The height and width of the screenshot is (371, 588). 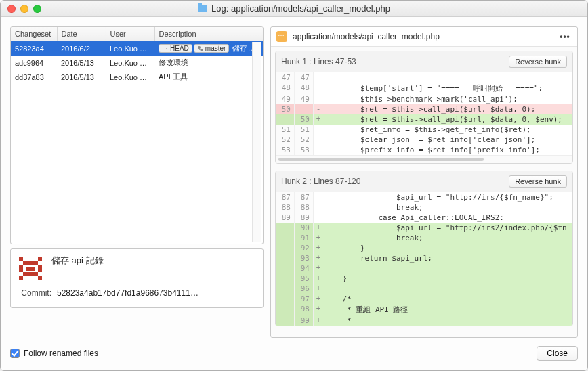 What do you see at coordinates (424, 159) in the screenshot?
I see `hunk-scrollbar` at bounding box center [424, 159].